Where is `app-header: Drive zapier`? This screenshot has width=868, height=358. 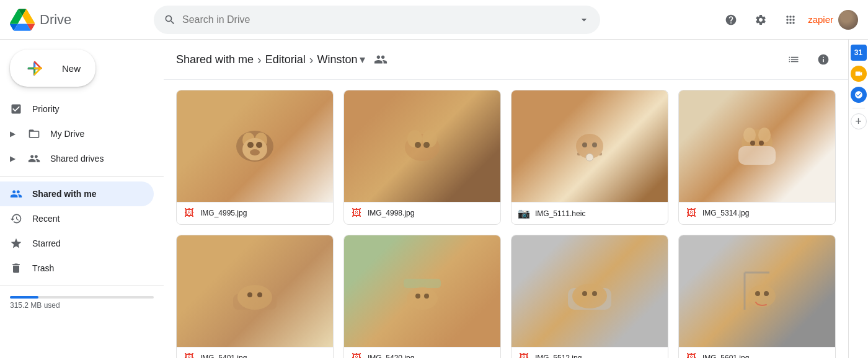 app-header: Drive zapier is located at coordinates (434, 20).